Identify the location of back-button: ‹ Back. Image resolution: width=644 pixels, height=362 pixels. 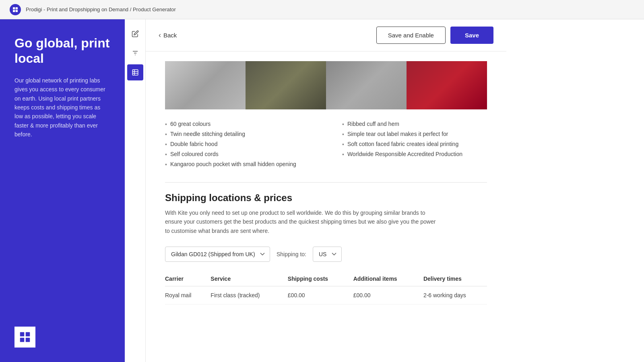
(167, 35).